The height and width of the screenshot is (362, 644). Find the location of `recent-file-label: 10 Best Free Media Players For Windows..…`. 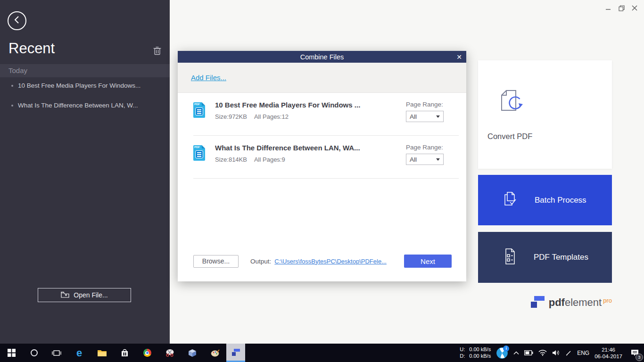

recent-file-label: 10 Best Free Media Players For Windows..… is located at coordinates (79, 86).